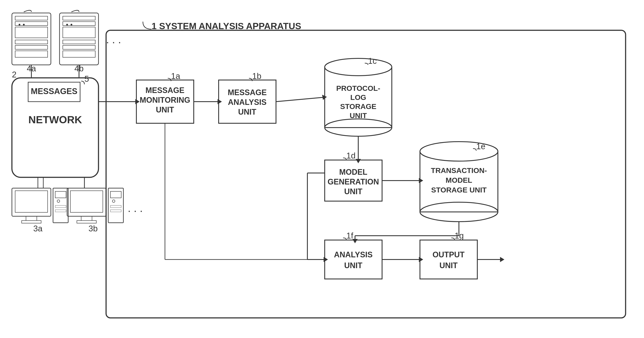 This screenshot has height=338, width=644. What do you see at coordinates (55, 120) in the screenshot?
I see `svg-text: NETWORK` at bounding box center [55, 120].